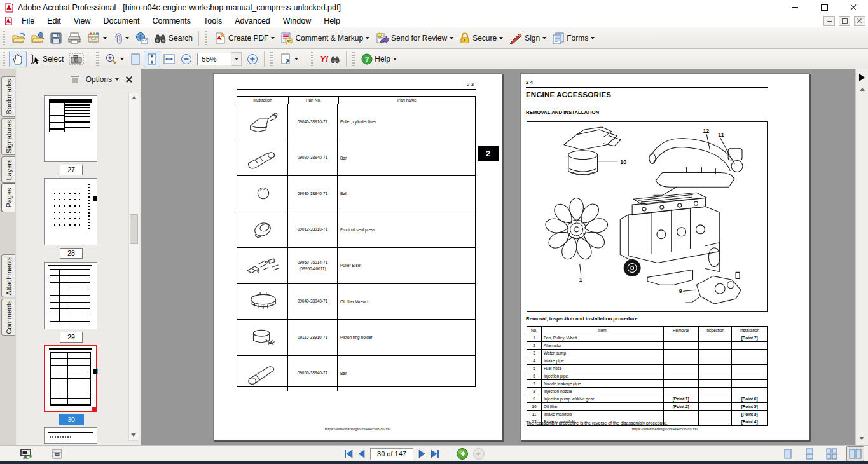 The width and height of the screenshot is (868, 464). Describe the element at coordinates (415, 38) in the screenshot. I see `send-for-review-button: Send for Review` at that location.